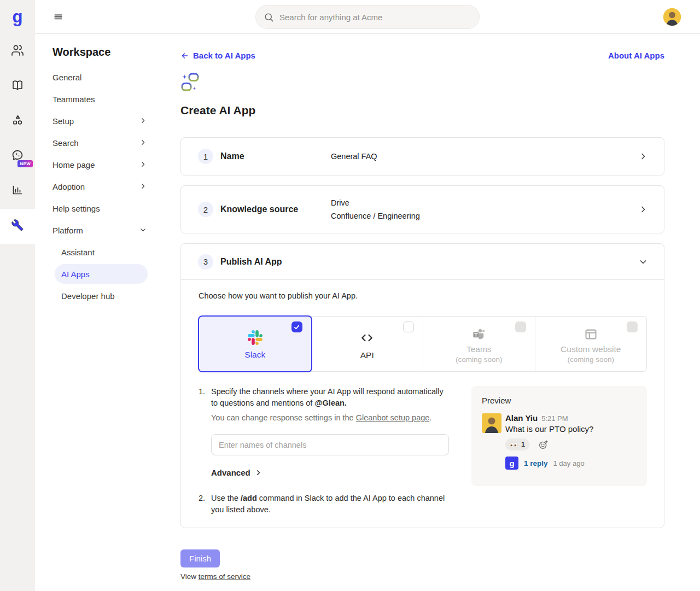 The height and width of the screenshot is (591, 700). I want to click on publish-intro-text: Choose how you want to publish your AI A…, so click(423, 296).